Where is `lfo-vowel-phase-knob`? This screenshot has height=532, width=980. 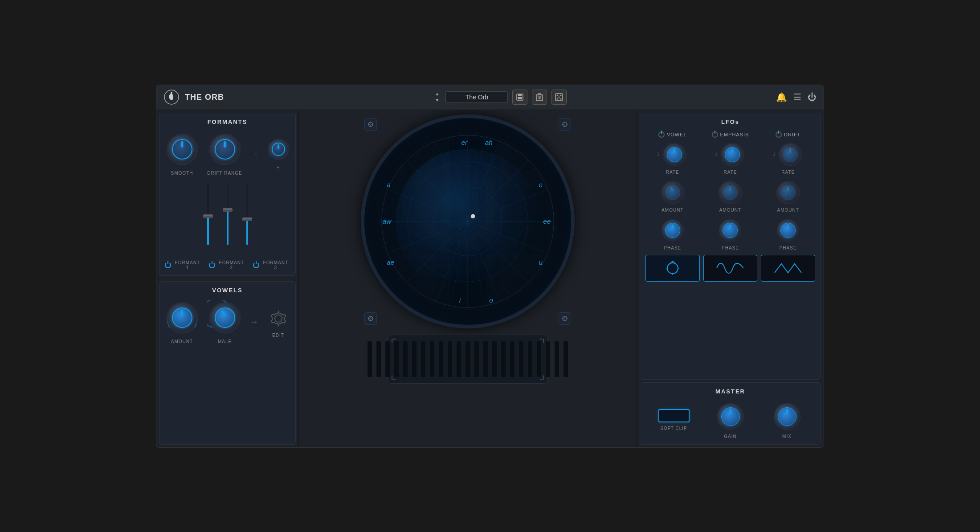
lfo-vowel-phase-knob is located at coordinates (673, 230).